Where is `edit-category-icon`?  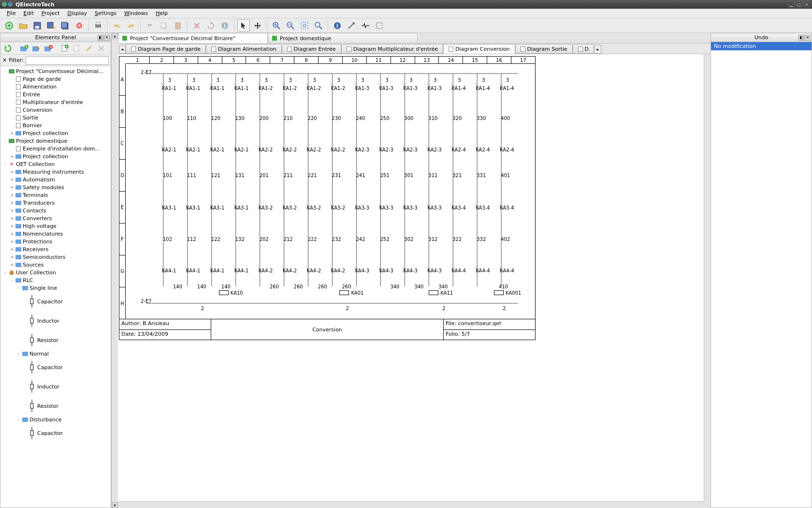
edit-category-icon is located at coordinates (36, 48).